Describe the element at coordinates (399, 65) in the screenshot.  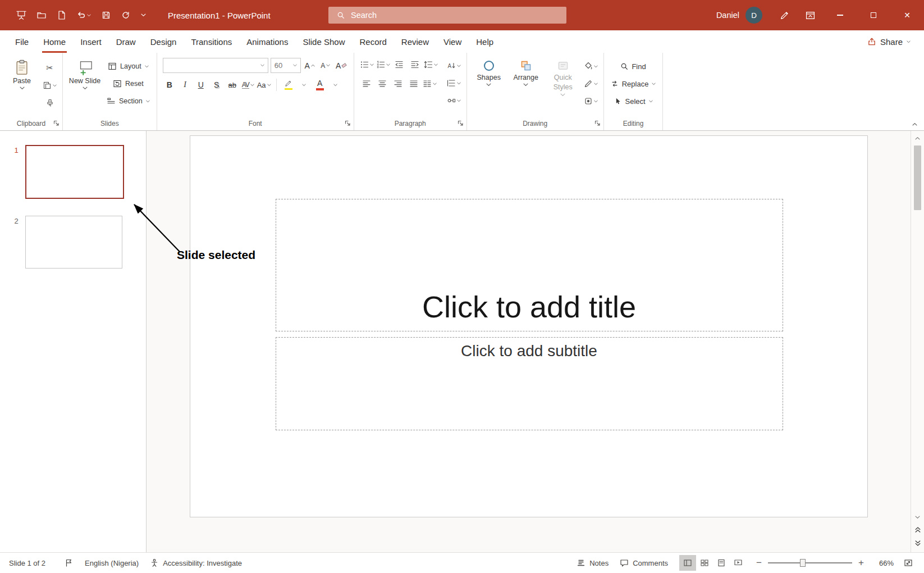
I see `decrease-indent-button` at that location.